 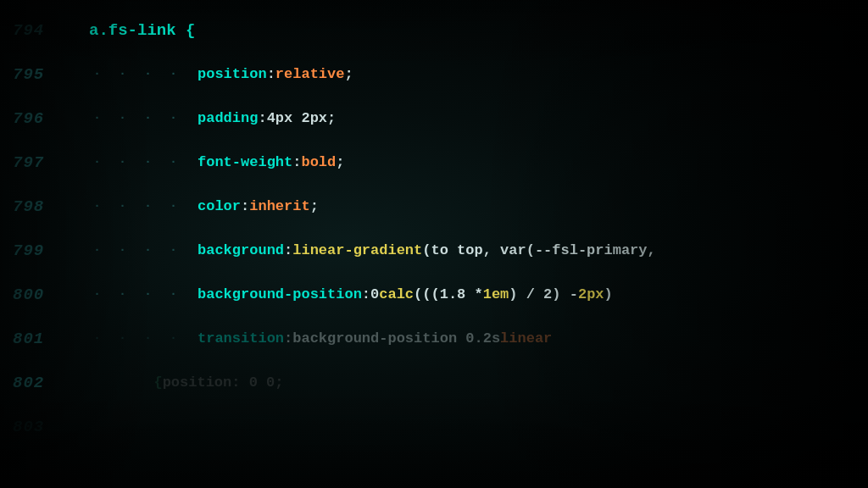 What do you see at coordinates (375, 295) in the screenshot?
I see `value-bg-pos-0: 0` at bounding box center [375, 295].